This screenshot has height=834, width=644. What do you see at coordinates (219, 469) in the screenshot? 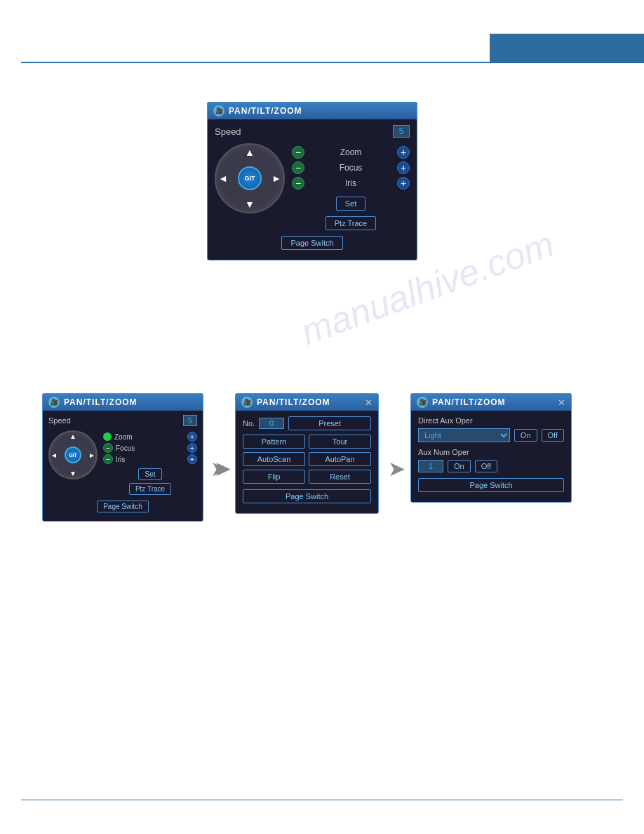
I see `arrow2: ➤` at bounding box center [219, 469].